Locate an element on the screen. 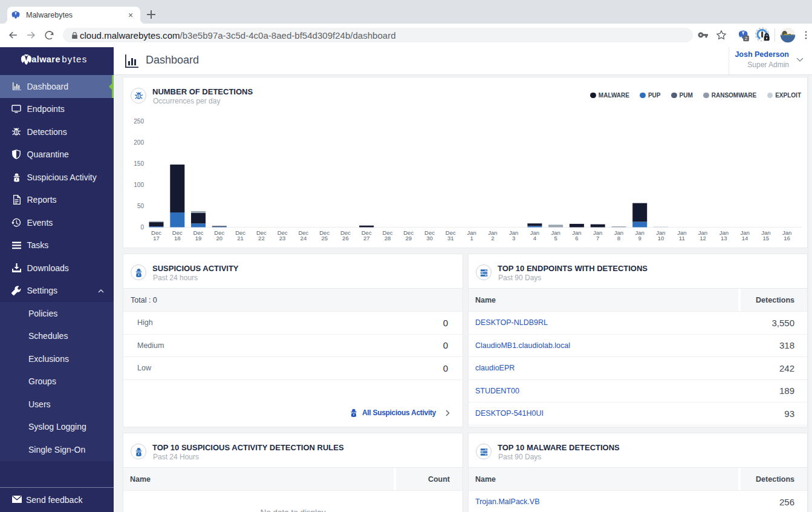  svg-text: 4 is located at coordinates (534, 238).